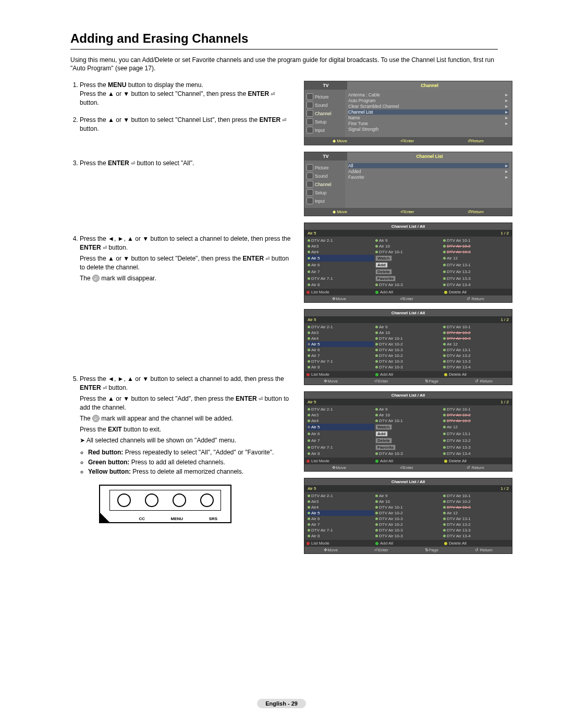  I want to click on channel-list-after-delete: Channel List / All Air 51 / 2 DTV Air 2-…, so click(408, 347).